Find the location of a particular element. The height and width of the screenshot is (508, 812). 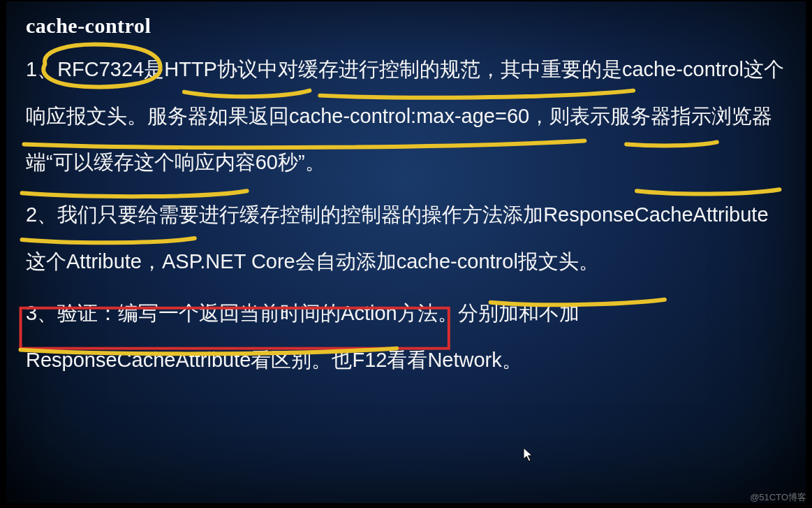

slide-title: cache-control is located at coordinates (406, 26).